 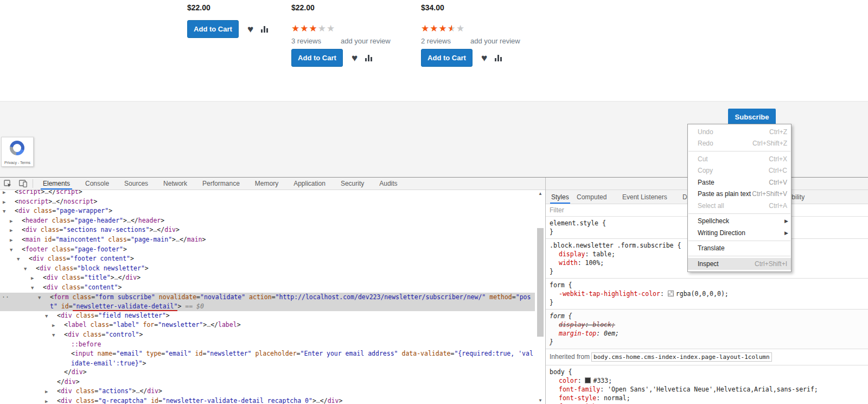 I want to click on product-actions: Add to Cart♥, so click(x=228, y=29).